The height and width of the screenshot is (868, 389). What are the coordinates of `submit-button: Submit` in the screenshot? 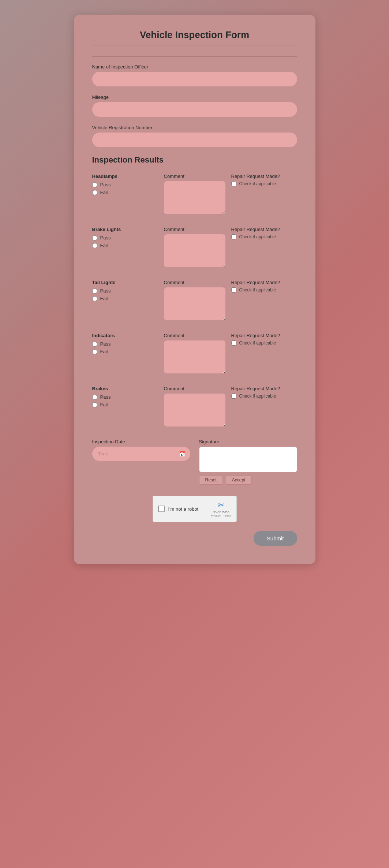 It's located at (275, 538).